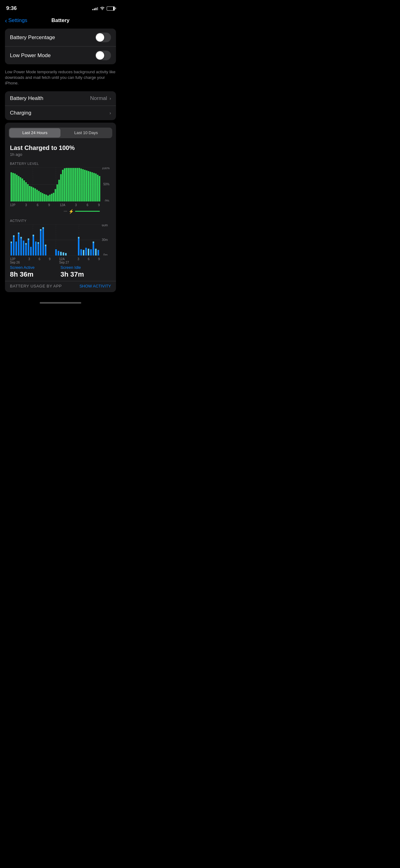 Image resolution: width=400 pixels, height=868 pixels. Describe the element at coordinates (35, 272) in the screenshot. I see `screen-active-stat: Screen Active 8h 36m` at that location.